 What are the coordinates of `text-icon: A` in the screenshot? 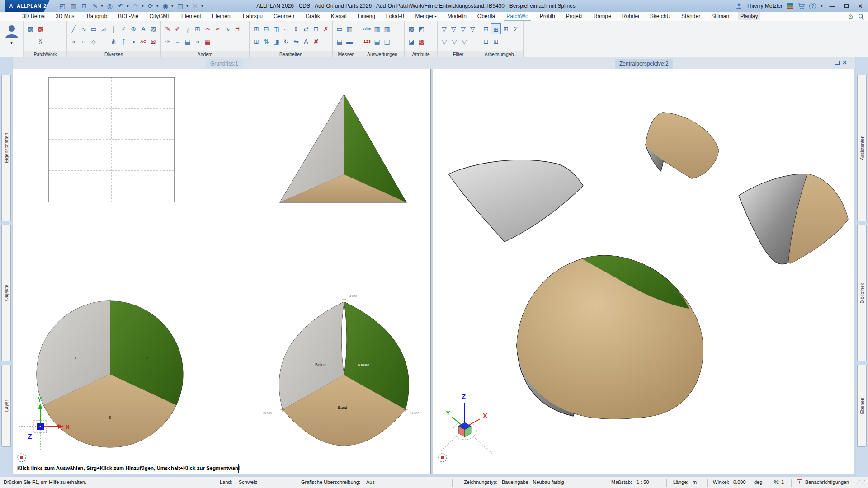 It's located at (143, 29).